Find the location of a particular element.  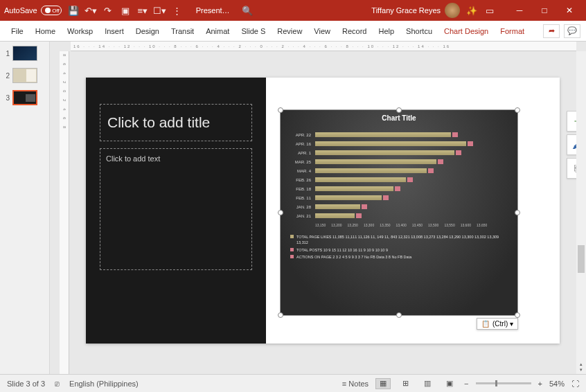

bar-row: FEB. 11 is located at coordinates (409, 198).